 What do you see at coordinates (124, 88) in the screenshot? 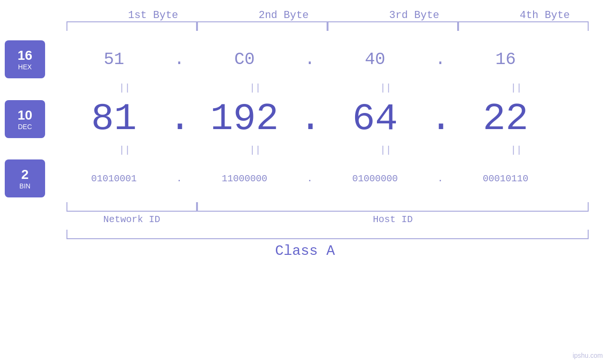
I see `eq1-1: ||` at bounding box center [124, 88].